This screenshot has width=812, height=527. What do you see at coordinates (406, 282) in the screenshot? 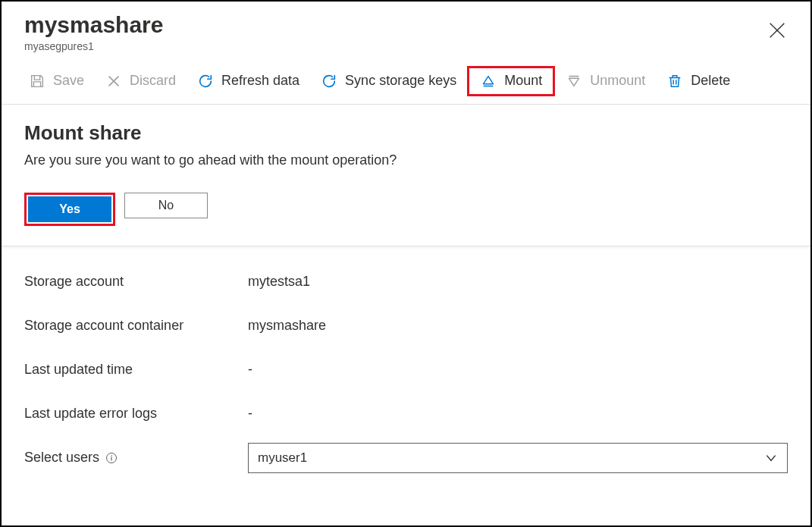
I see `row-storage-account: Storage account mytestsa1` at bounding box center [406, 282].